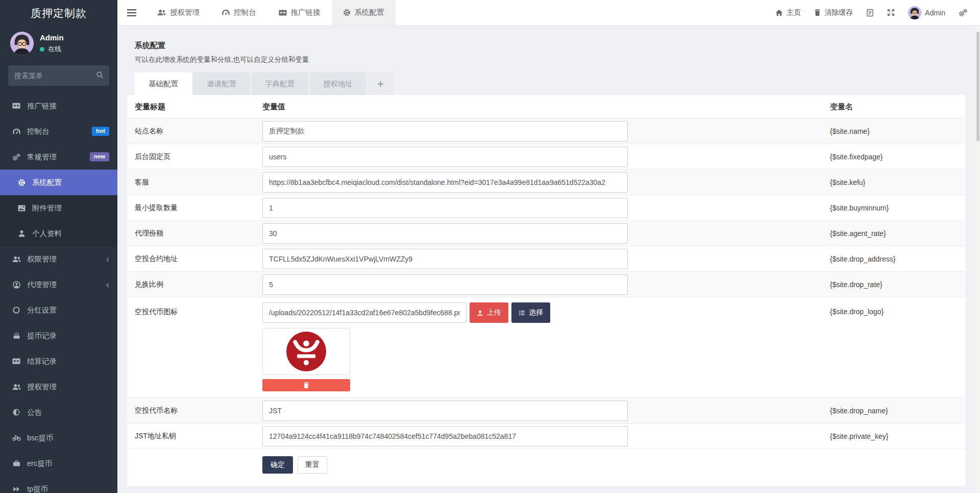  Describe the element at coordinates (445, 436) in the screenshot. I see `private-key-input` at that location.